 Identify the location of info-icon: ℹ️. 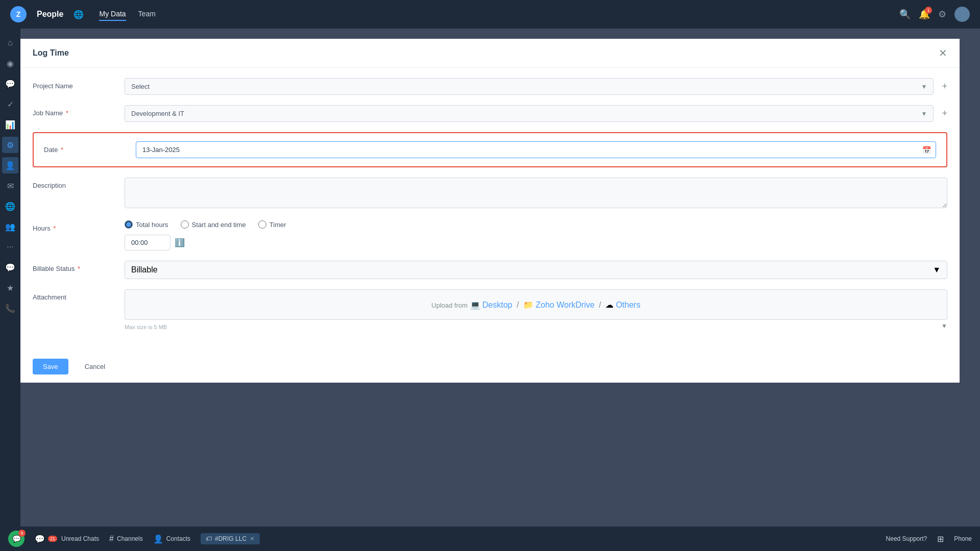
(180, 243).